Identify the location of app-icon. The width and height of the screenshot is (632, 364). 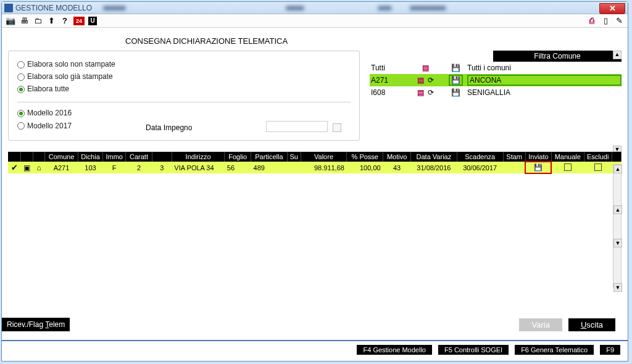
(9, 8).